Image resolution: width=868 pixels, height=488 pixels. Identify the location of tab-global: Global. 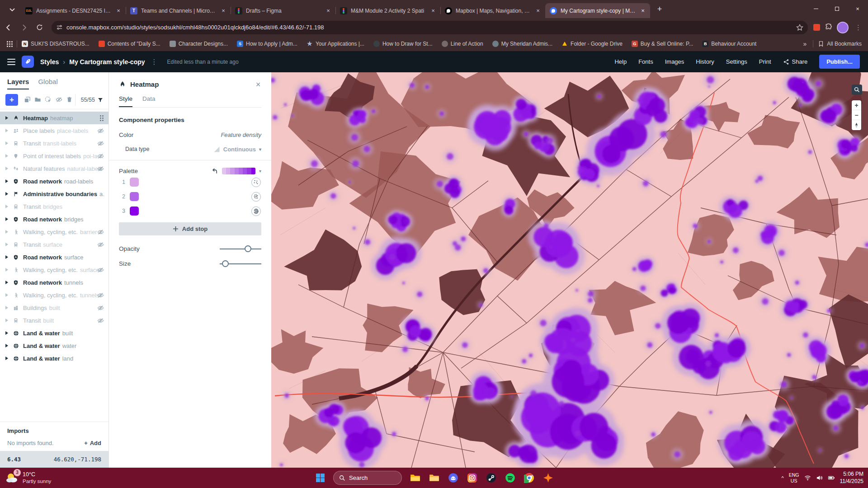
(48, 81).